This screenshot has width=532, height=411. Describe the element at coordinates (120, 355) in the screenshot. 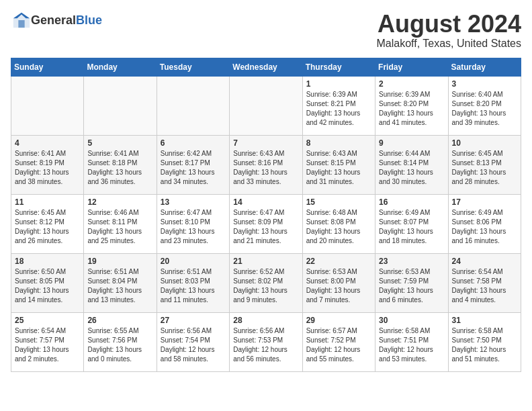

I see `daylight-text: Daylight: 13 hours and 0 minutes.` at that location.